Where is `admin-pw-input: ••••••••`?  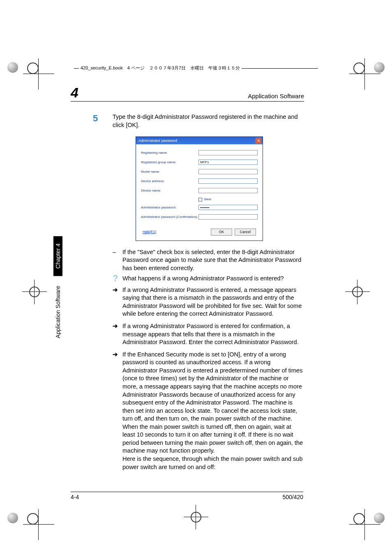
admin-pw-input: •••••••• is located at coordinates (228, 207).